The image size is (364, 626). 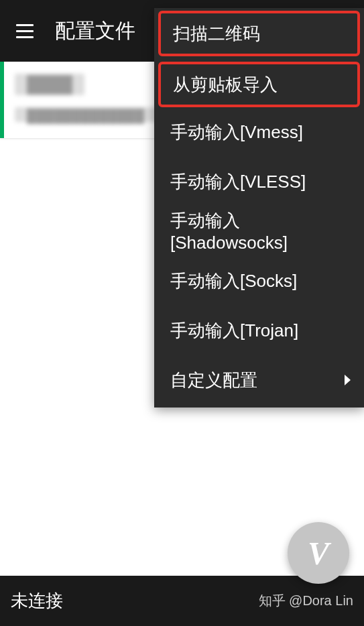 What do you see at coordinates (259, 132) in the screenshot?
I see `menu-item-manual-vmess: 手动输入[Vmess]` at bounding box center [259, 132].